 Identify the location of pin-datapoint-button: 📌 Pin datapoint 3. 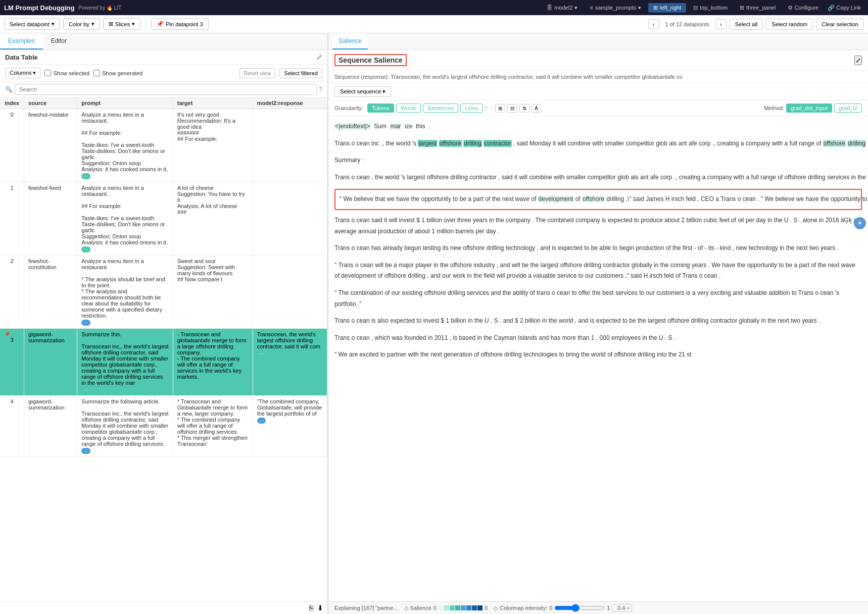
(180, 24).